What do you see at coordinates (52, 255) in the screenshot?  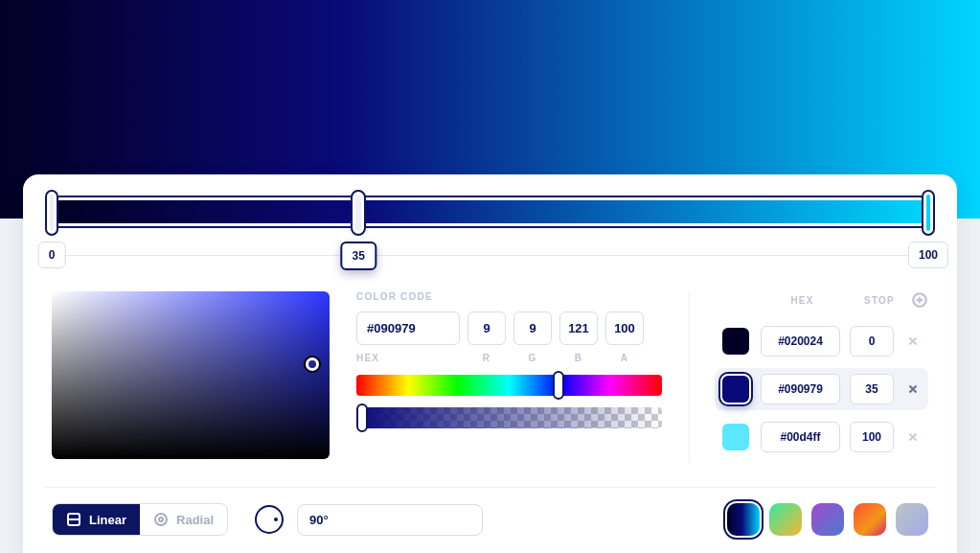 I see `scale-min: 0` at bounding box center [52, 255].